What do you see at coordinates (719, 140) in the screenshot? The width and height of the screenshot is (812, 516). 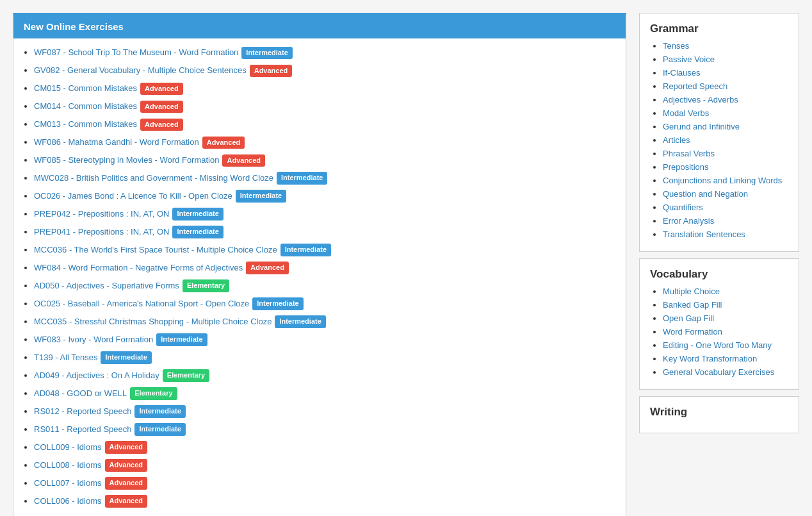 I see `sidebar-item-list: TensesPassive VoiceIf-ClausesReported Sp…` at bounding box center [719, 140].